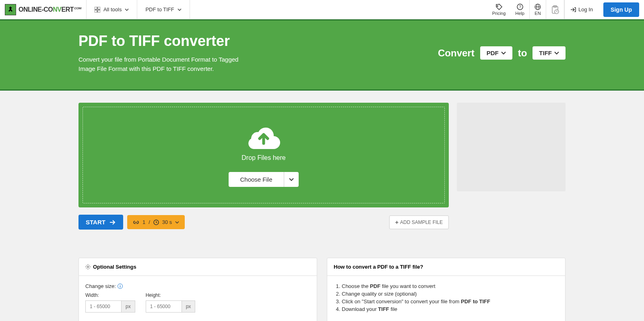  I want to click on page-title: PDF to TIFF converter, so click(167, 41).